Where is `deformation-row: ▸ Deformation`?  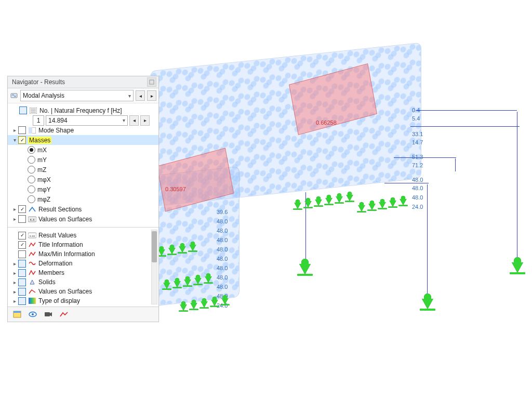 deformation-row: ▸ Deformation is located at coordinates (83, 263).